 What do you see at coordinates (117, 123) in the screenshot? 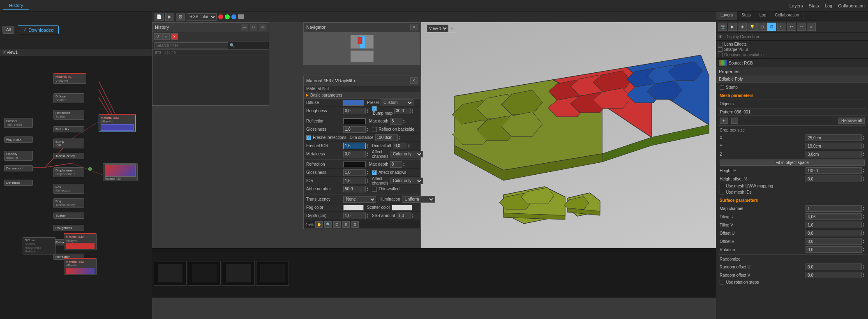
I see `node-material-main: Material #53 VRayMtl` at bounding box center [117, 123].